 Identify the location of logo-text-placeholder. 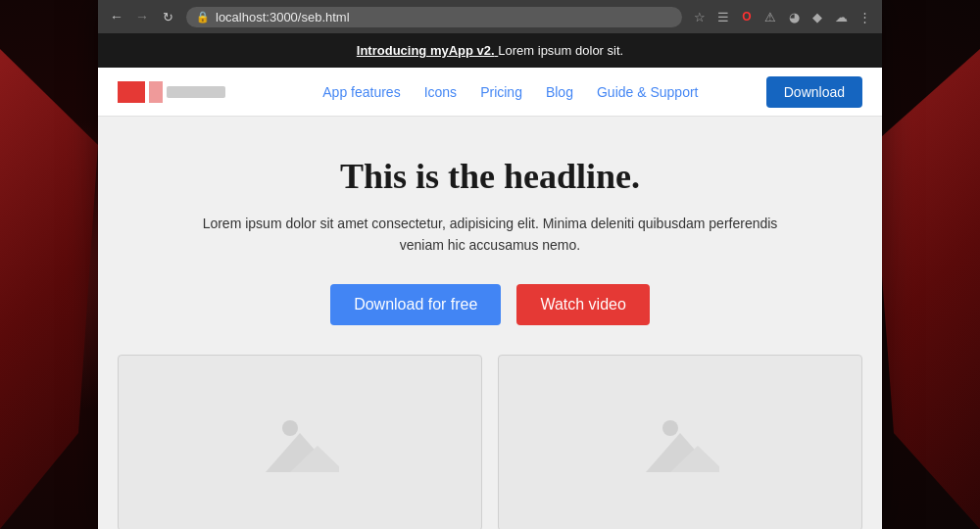
(196, 92).